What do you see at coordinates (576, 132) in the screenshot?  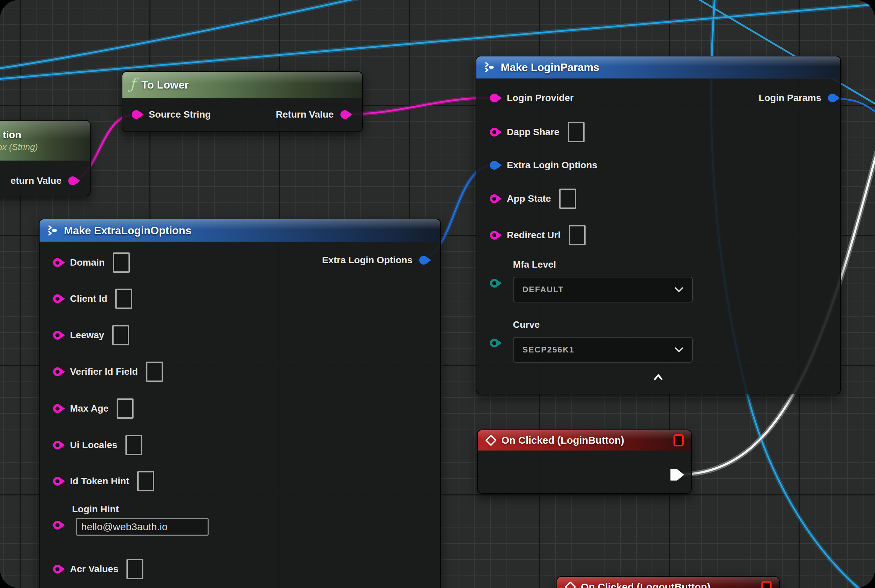 I see `dapp-share-value-box` at bounding box center [576, 132].